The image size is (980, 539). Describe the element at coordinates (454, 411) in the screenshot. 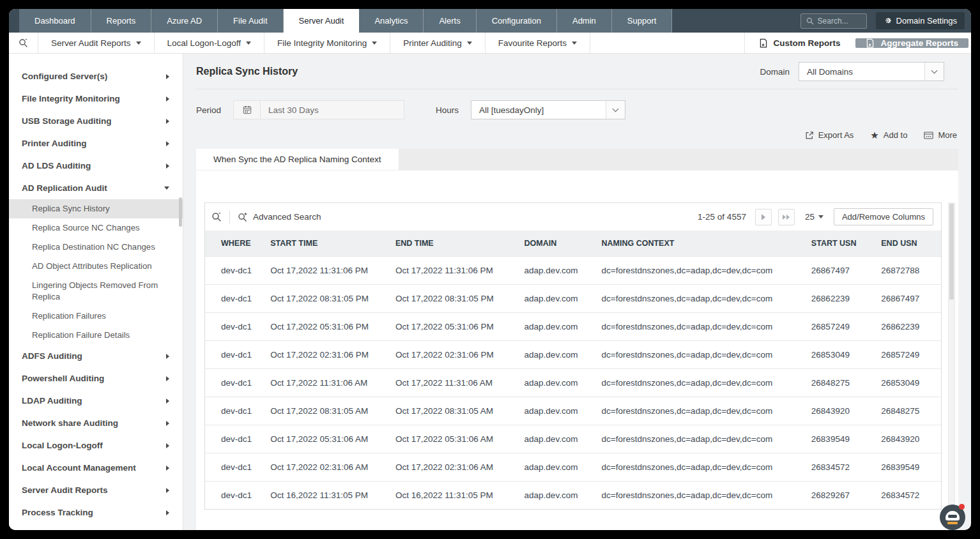

I see `cell-end-time: Oct 17,2022 08:31:05 AM` at that location.